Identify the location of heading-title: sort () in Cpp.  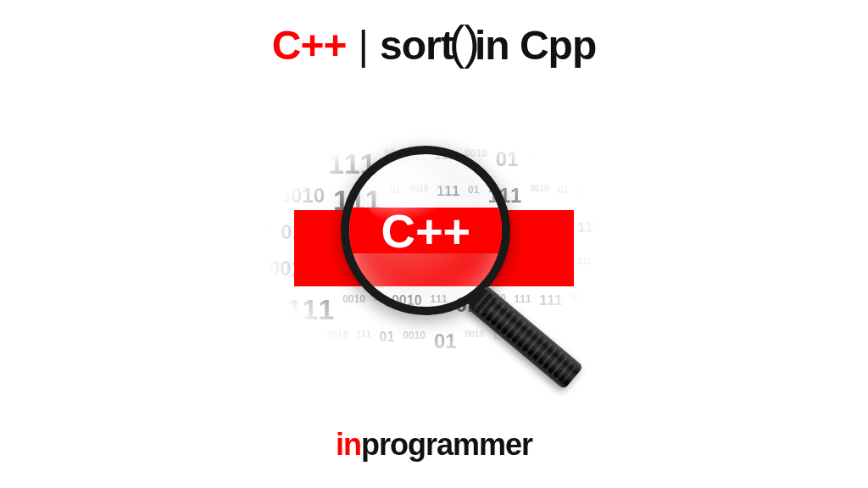
(488, 45).